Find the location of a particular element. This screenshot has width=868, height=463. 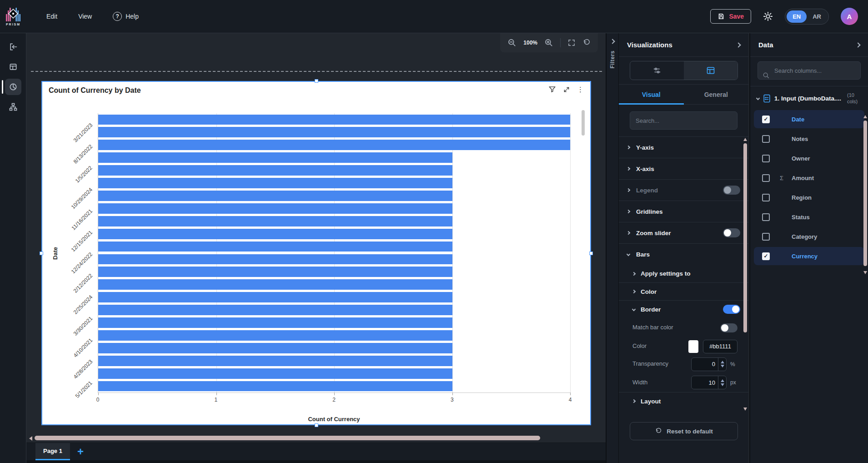

column-row-status: Status is located at coordinates (809, 217).